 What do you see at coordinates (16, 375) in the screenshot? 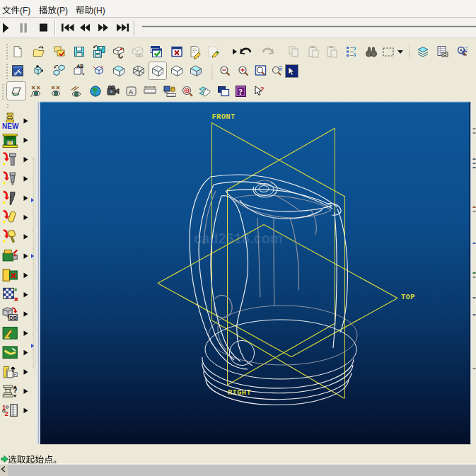
I see `svg-text: H` at bounding box center [16, 375].